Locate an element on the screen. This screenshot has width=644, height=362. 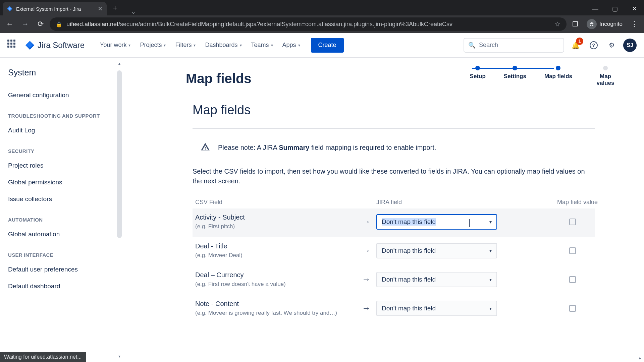
sidebar-heading: SECURITY is located at coordinates (65, 151).